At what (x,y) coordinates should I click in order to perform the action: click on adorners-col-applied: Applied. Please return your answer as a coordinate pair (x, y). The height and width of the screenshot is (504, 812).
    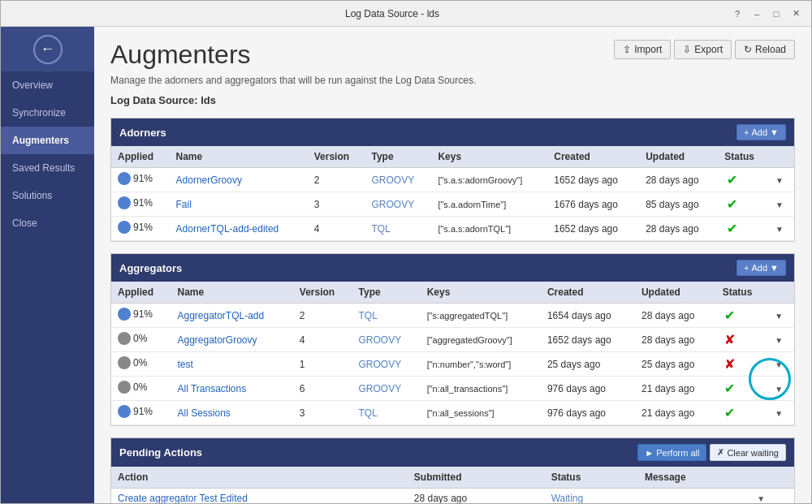
    Looking at the image, I should click on (140, 157).